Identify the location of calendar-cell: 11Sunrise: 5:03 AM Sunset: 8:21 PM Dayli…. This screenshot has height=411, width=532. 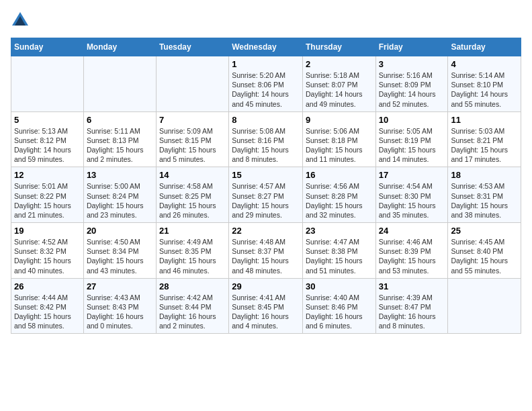
(485, 140).